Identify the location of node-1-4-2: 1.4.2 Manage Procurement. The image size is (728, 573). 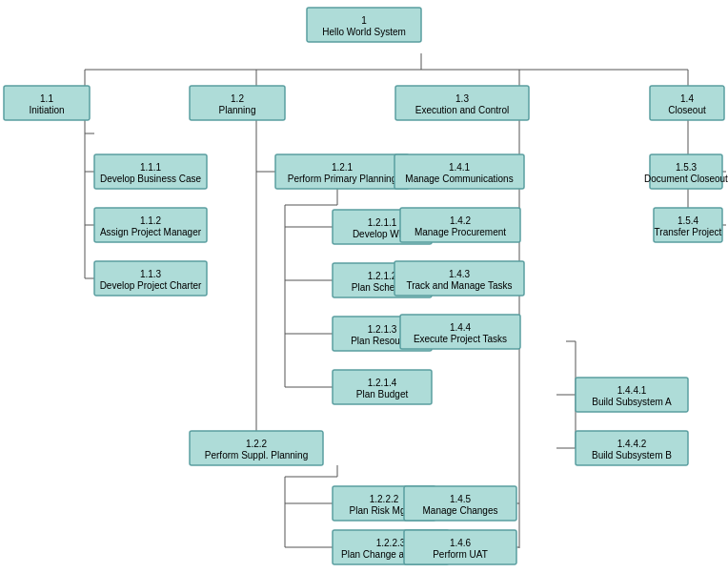
(460, 225).